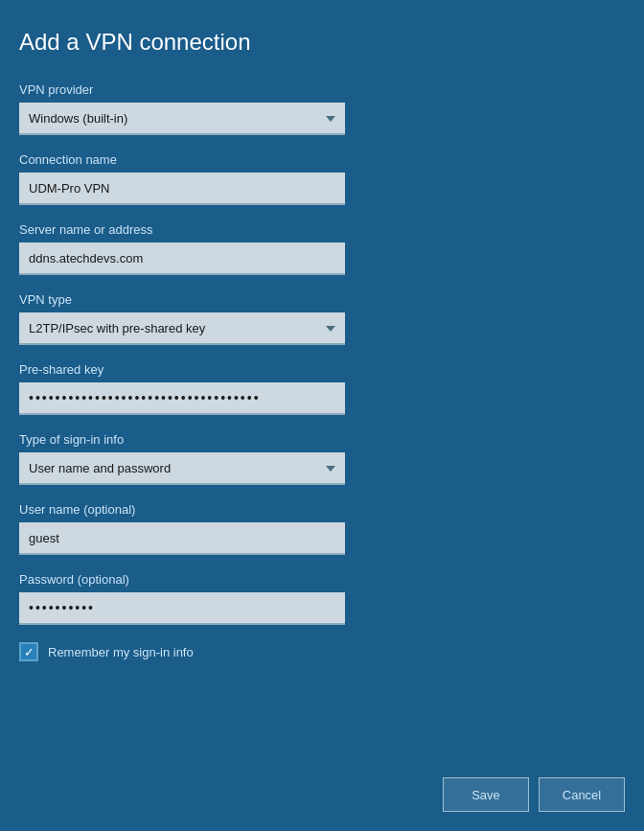  What do you see at coordinates (322, 159) in the screenshot?
I see `connection-name-label: Connection name` at bounding box center [322, 159].